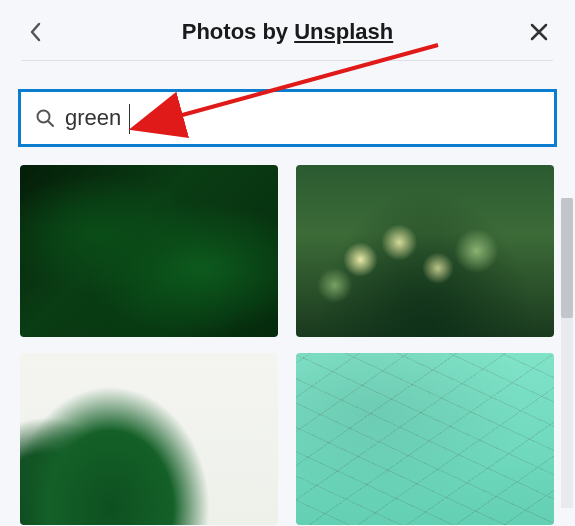 The image size is (575, 526). What do you see at coordinates (539, 32) in the screenshot?
I see `close-icon` at bounding box center [539, 32].